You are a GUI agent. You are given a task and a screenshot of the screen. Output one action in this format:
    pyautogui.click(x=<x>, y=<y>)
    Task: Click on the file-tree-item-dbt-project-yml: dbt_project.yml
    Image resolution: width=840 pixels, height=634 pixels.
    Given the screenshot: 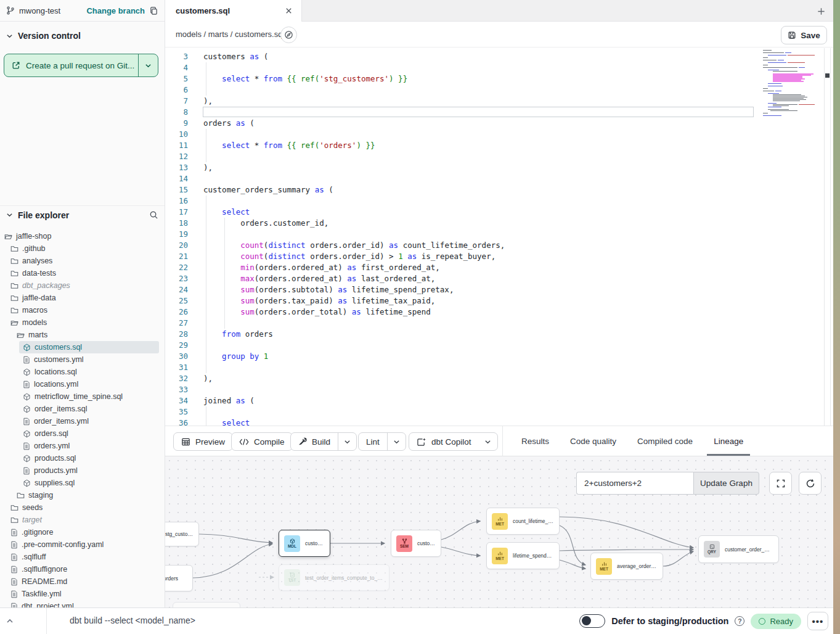 What is the action you would take?
    pyautogui.click(x=83, y=604)
    